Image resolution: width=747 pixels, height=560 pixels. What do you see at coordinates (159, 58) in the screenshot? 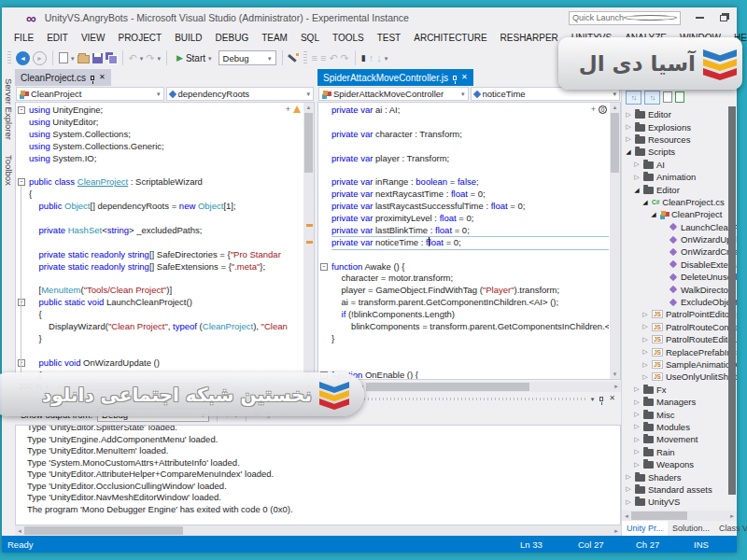
I see `redo-dropdown-icon: ▾` at bounding box center [159, 58].